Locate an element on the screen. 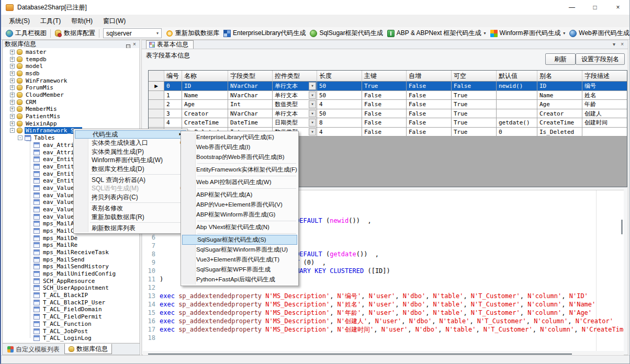  tree-item: +WinFramework is located at coordinates (39, 81).